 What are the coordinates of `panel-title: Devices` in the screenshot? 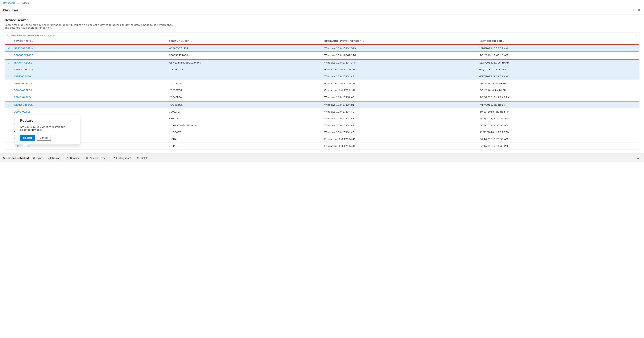 It's located at (10, 10).